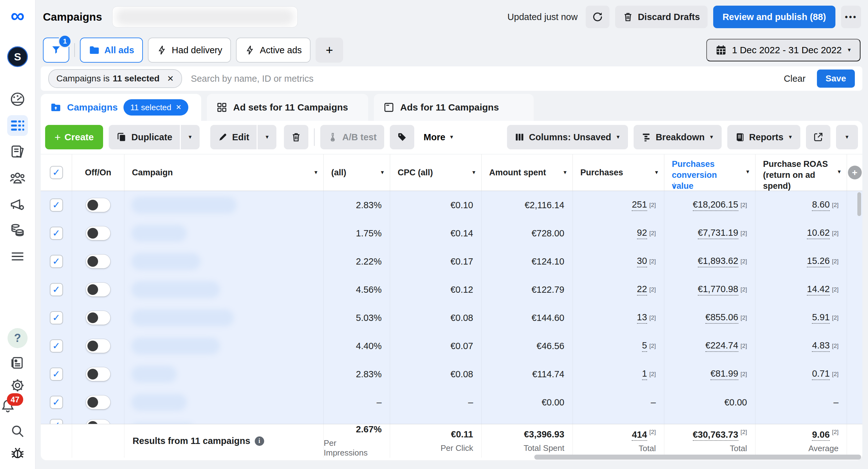  What do you see at coordinates (698, 457) in the screenshot?
I see `horizontal-scrollbar` at bounding box center [698, 457].